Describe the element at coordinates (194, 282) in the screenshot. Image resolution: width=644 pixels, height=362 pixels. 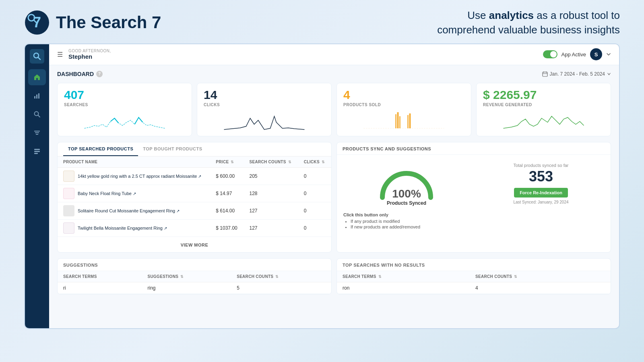
I see `suggestions-table: SEARCH TERMS SUGGESTIONS ⇅ SEARCH COUNTS…` at that location.